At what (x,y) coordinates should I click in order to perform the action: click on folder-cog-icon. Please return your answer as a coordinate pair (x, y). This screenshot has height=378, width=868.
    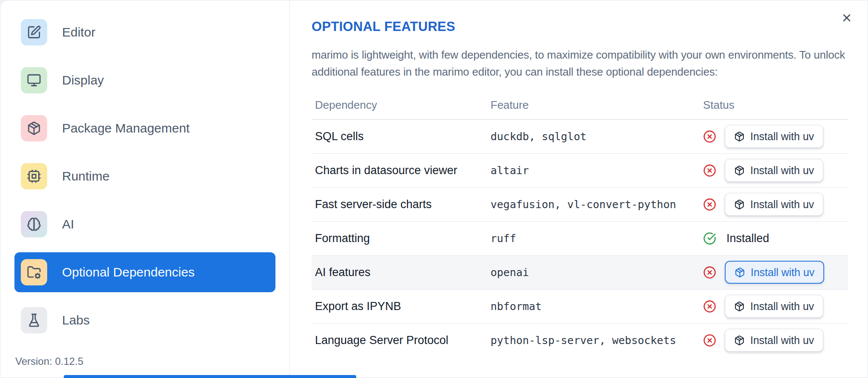
    Looking at the image, I should click on (34, 272).